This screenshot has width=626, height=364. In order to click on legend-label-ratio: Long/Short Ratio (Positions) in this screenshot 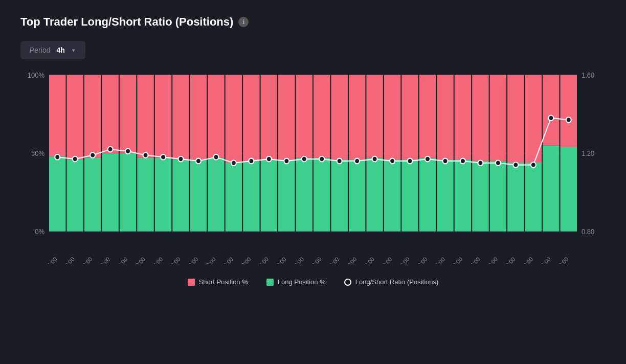, I will do `click(397, 282)`.